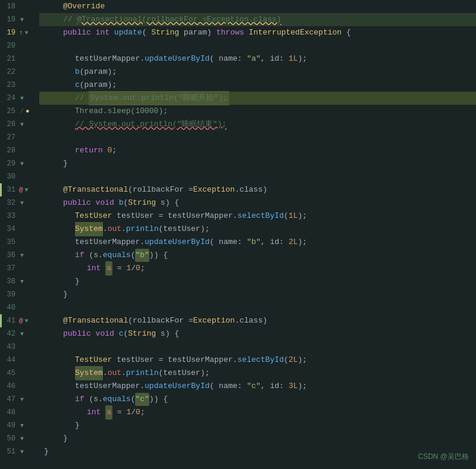 The height and width of the screenshot is (469, 476). What do you see at coordinates (22, 99) in the screenshot?
I see `fold-icon-24: ▼` at bounding box center [22, 99].